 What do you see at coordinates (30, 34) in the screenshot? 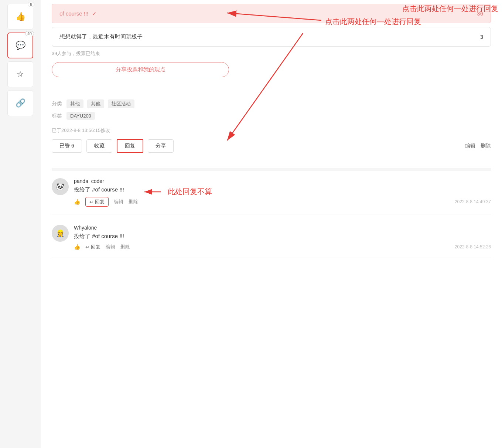
I see `comment-count: 40` at bounding box center [30, 34].